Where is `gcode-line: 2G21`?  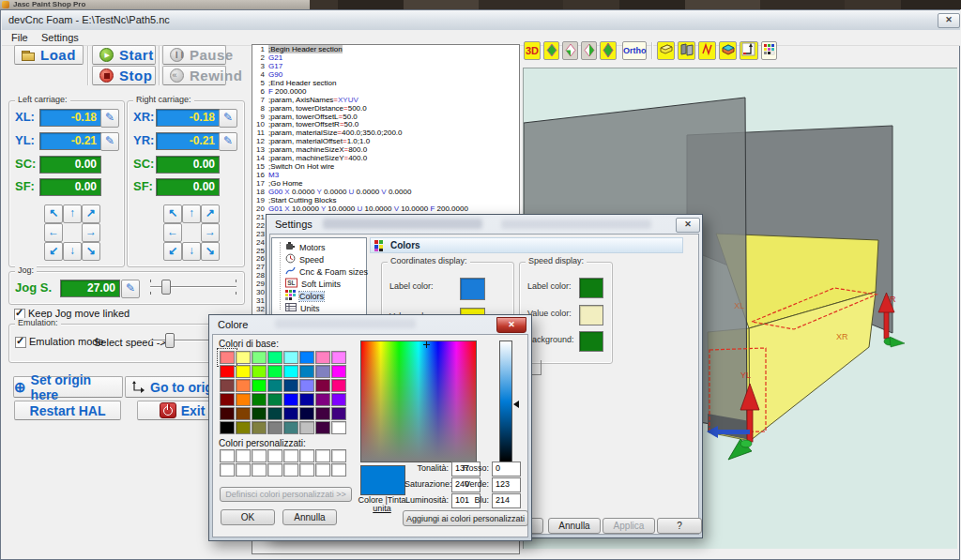
gcode-line: 2G21 is located at coordinates (386, 58).